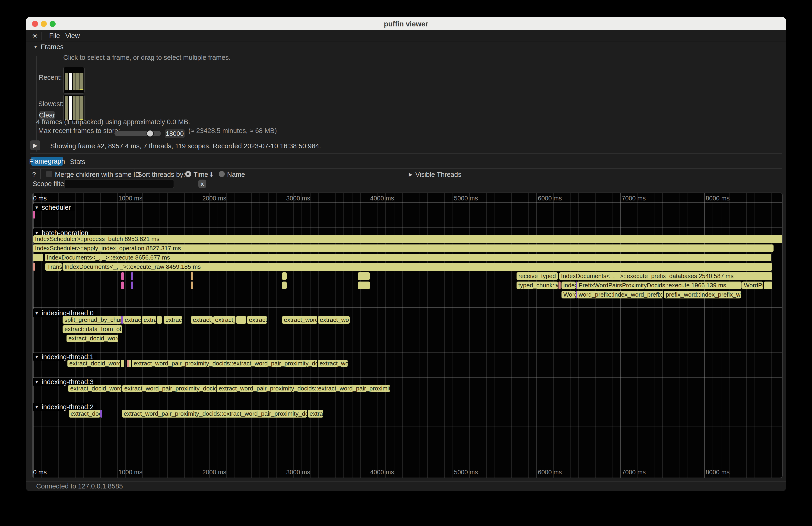 This screenshot has height=526, width=812. Describe the element at coordinates (49, 174) in the screenshot. I see `merge-children-checkbox` at that location.